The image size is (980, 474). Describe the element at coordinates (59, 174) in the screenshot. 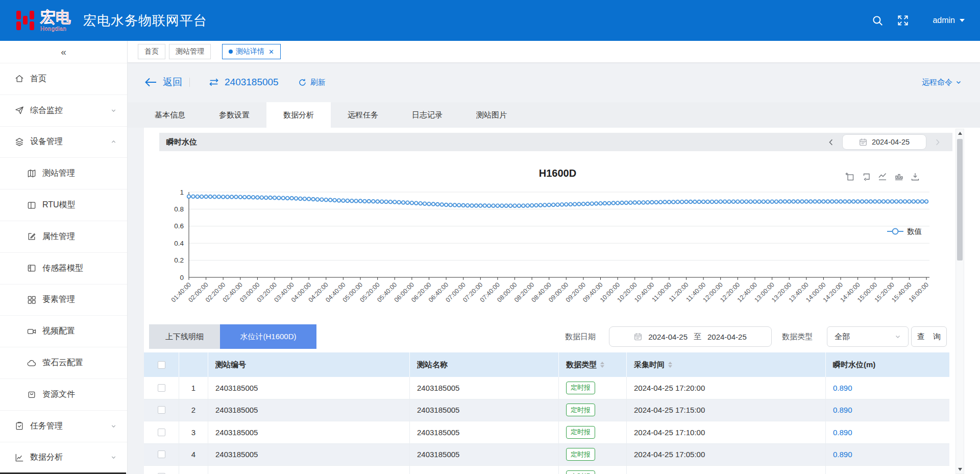

I see `sidebar-item-label: 测站管理` at that location.